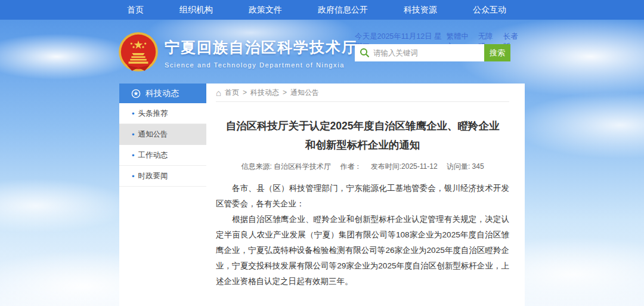 This screenshot has width=644, height=306. Describe the element at coordinates (404, 166) in the screenshot. I see `meta-publish-time: 发布时间:2025-11-12` at that location.